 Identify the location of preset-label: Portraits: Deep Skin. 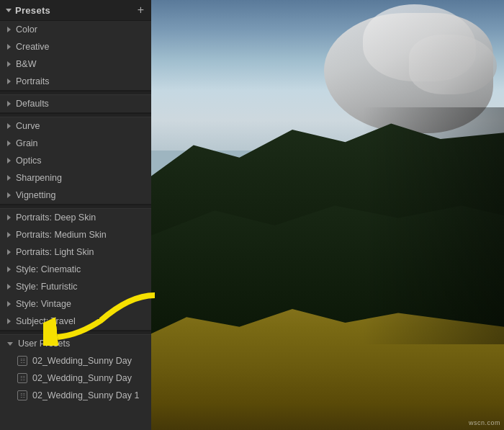
(56, 218).